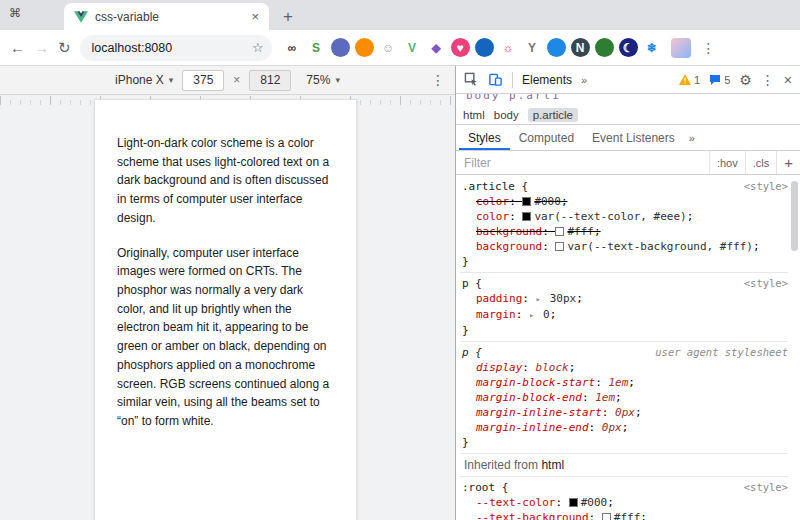 This screenshot has width=800, height=520. Describe the element at coordinates (628, 116) in the screenshot. I see `breadcrumb: html body p.article` at that location.